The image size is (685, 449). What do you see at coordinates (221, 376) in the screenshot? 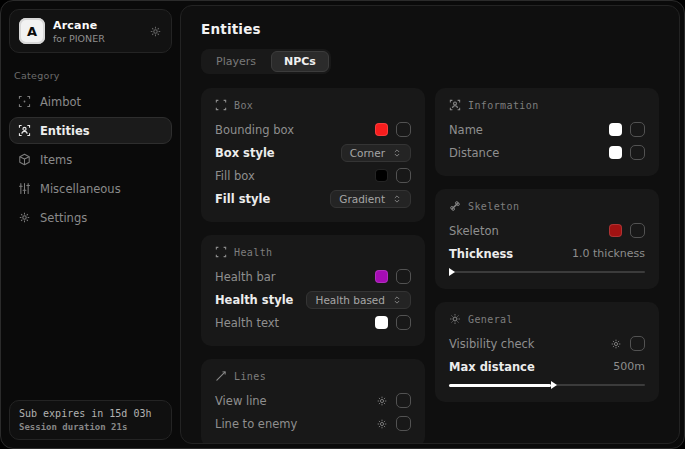
I see `diagonal-line-icon` at bounding box center [221, 376].